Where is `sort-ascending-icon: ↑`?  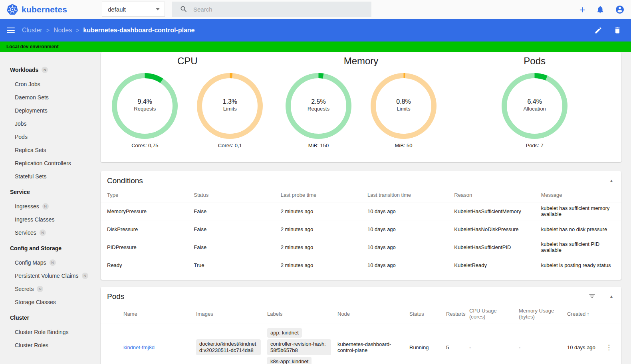
sort-ascending-icon: ↑ is located at coordinates (588, 314).